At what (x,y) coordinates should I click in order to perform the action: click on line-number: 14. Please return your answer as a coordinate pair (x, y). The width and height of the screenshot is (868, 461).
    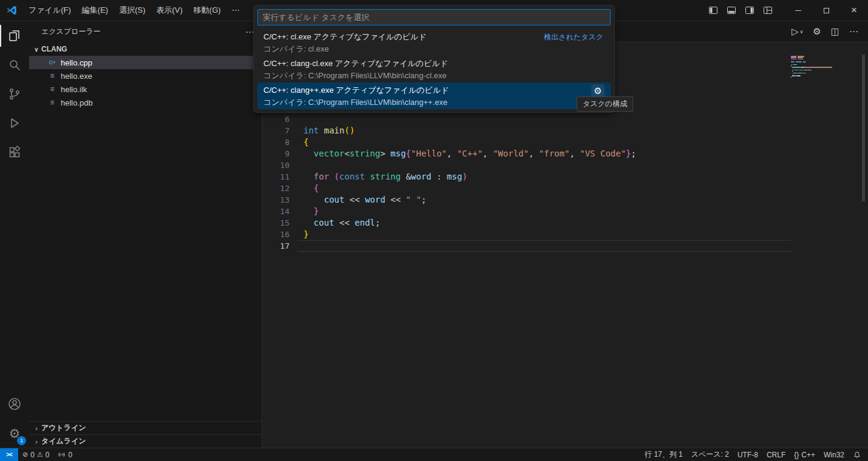
    Looking at the image, I should click on (276, 211).